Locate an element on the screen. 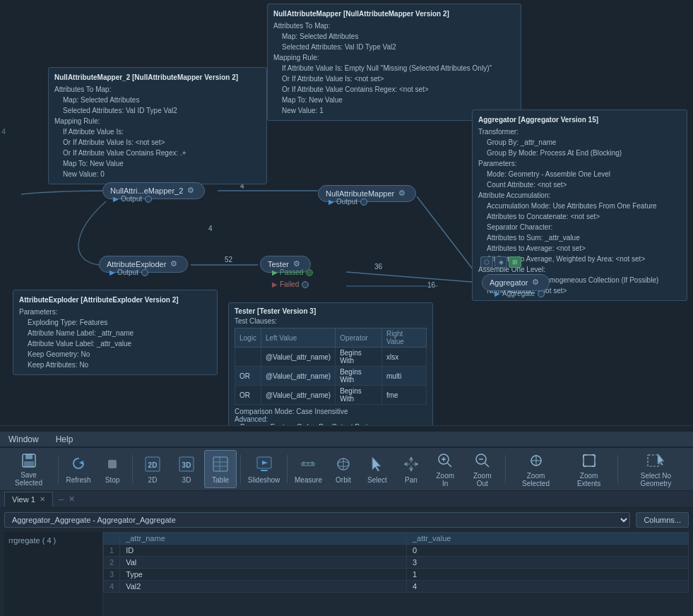 The height and width of the screenshot is (616, 693). zoom-selected-button: Zoom Selected is located at coordinates (536, 469).